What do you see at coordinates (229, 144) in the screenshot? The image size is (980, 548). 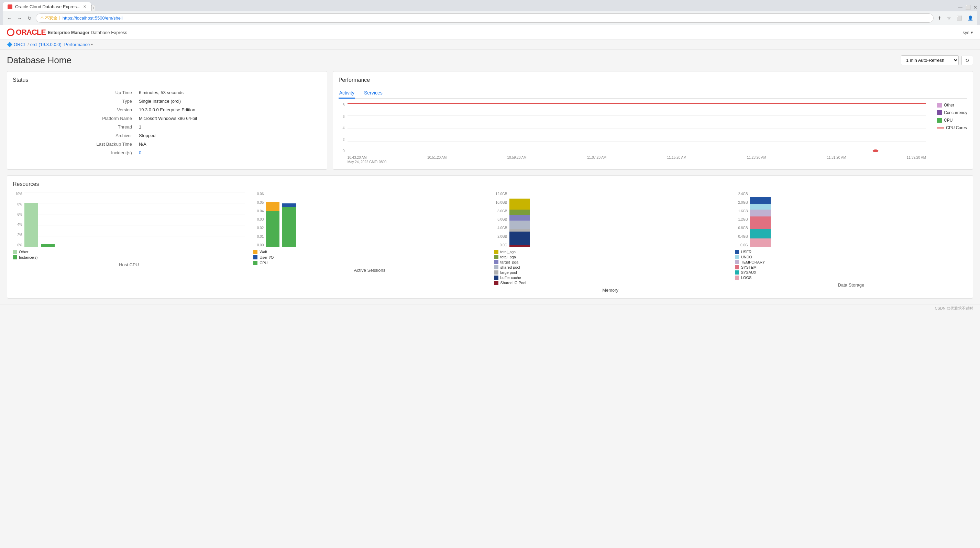 I see `status-value: N/A` at bounding box center [229, 144].